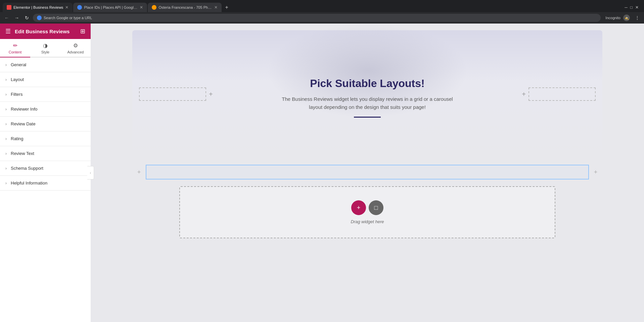  Describe the element at coordinates (76, 52) in the screenshot. I see `advanced-tab-label: Advanced` at that location.